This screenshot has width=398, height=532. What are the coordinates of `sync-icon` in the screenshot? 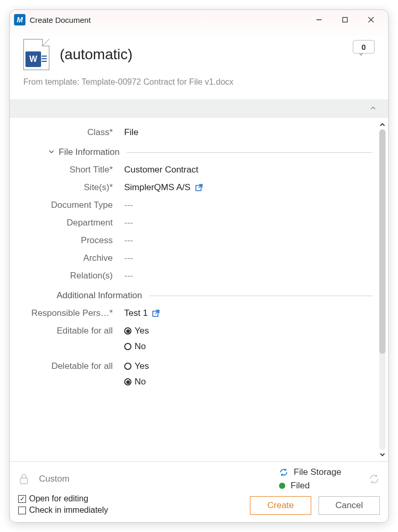 It's located at (284, 472).